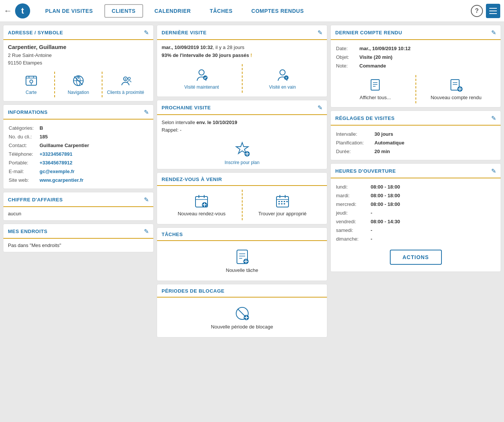  What do you see at coordinates (416, 66) in the screenshot?
I see `dernier-cr-card: DERNIER COMPTE RENDU ✎ Date: mar., 10/09…` at bounding box center [416, 66].